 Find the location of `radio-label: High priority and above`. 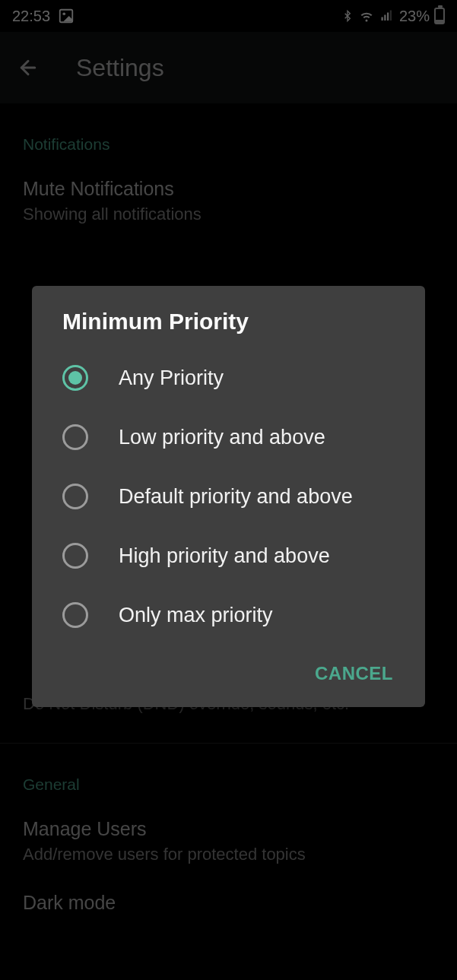

radio-label: High priority and above is located at coordinates (224, 557).